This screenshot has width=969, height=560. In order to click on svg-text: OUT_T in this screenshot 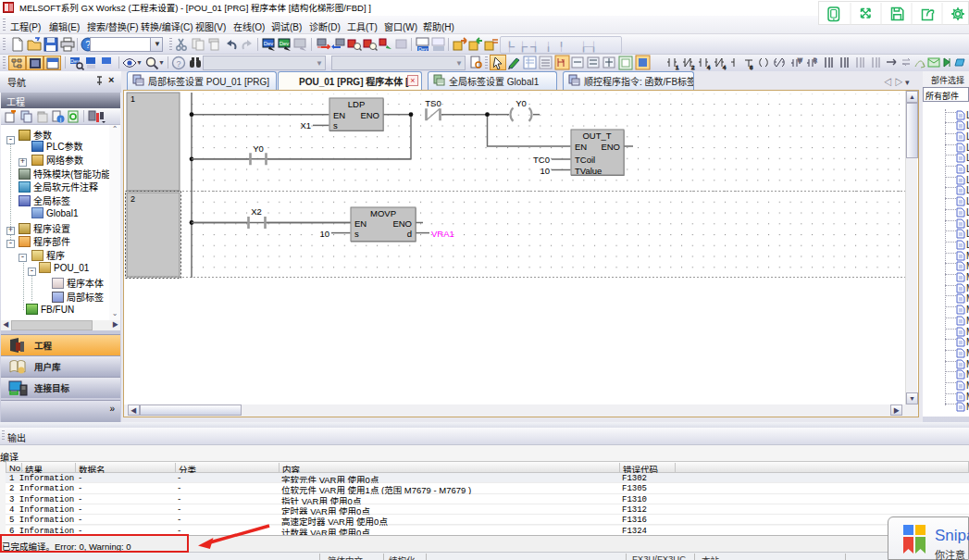, I will do `click(596, 135)`.